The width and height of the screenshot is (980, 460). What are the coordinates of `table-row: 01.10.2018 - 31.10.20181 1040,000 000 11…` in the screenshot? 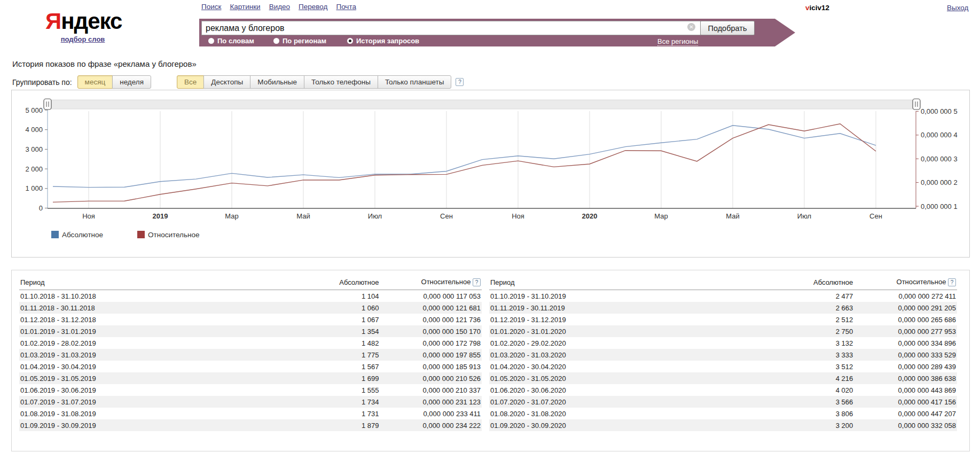 It's located at (250, 296).